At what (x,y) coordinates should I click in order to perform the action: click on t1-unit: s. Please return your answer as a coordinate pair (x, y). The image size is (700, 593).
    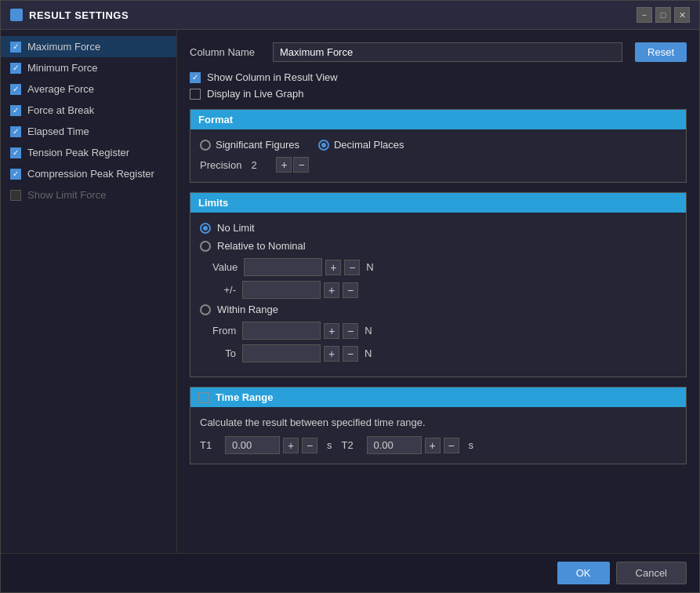
    Looking at the image, I should click on (329, 446).